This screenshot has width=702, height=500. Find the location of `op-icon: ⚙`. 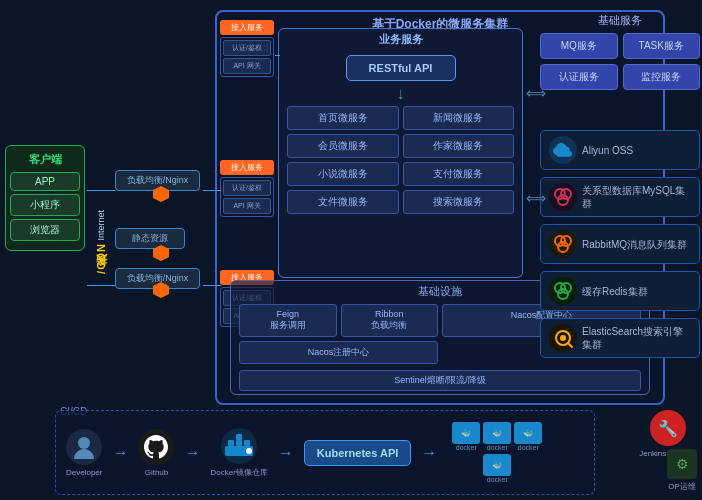

op-icon: ⚙ is located at coordinates (682, 464).